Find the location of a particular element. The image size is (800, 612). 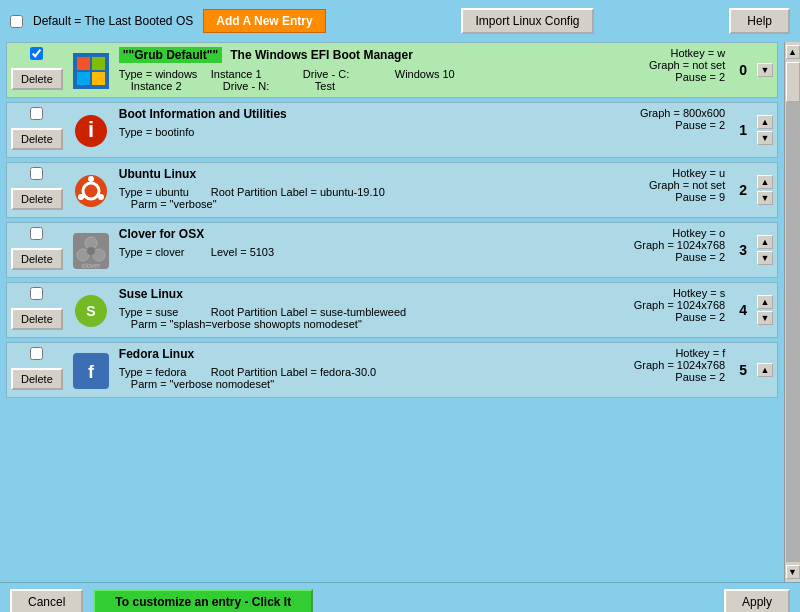

prop-value: Type = fedora is located at coordinates (159, 372).